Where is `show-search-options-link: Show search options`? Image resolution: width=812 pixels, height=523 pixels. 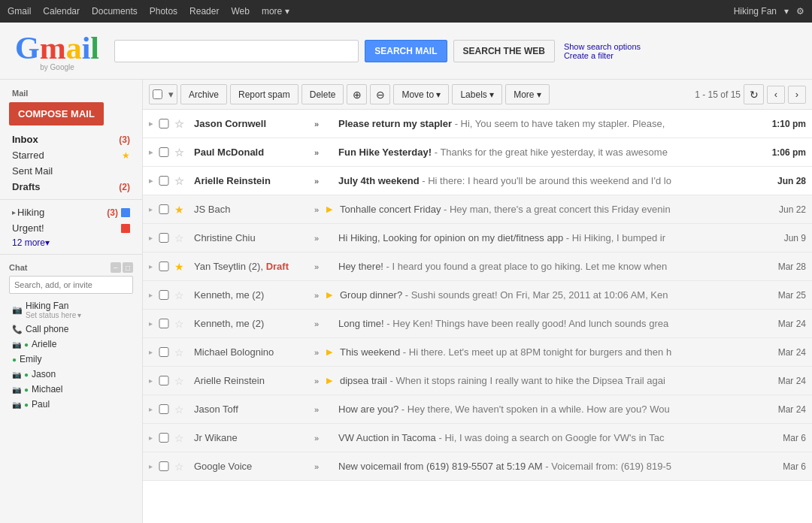
show-search-options-link: Show search options is located at coordinates (602, 47).